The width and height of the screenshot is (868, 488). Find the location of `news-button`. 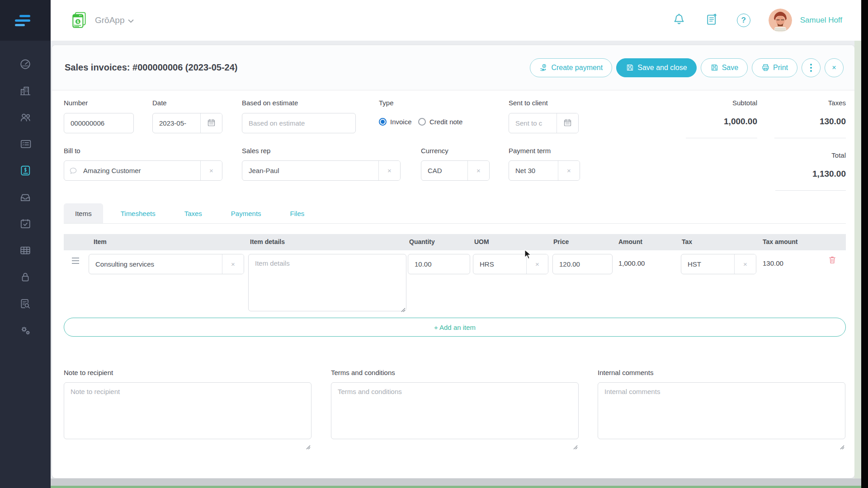

news-button is located at coordinates (712, 20).